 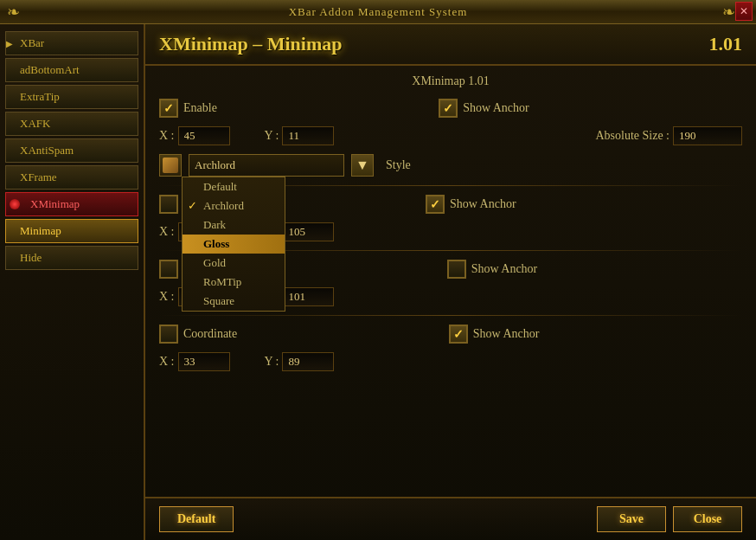 What do you see at coordinates (72, 151) in the screenshot?
I see `sidebar-item-xantispam: XAntiSpam` at bounding box center [72, 151].